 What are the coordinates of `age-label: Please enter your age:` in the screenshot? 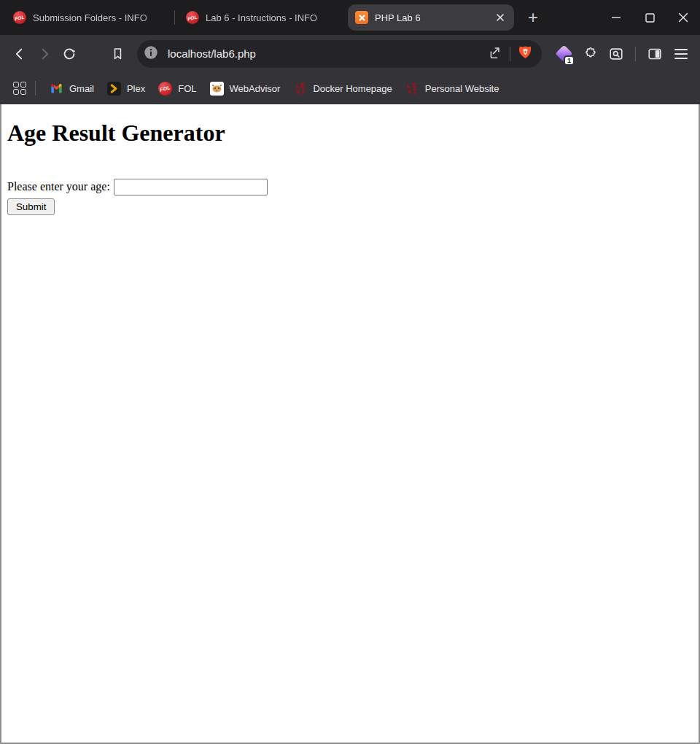 It's located at (58, 187).